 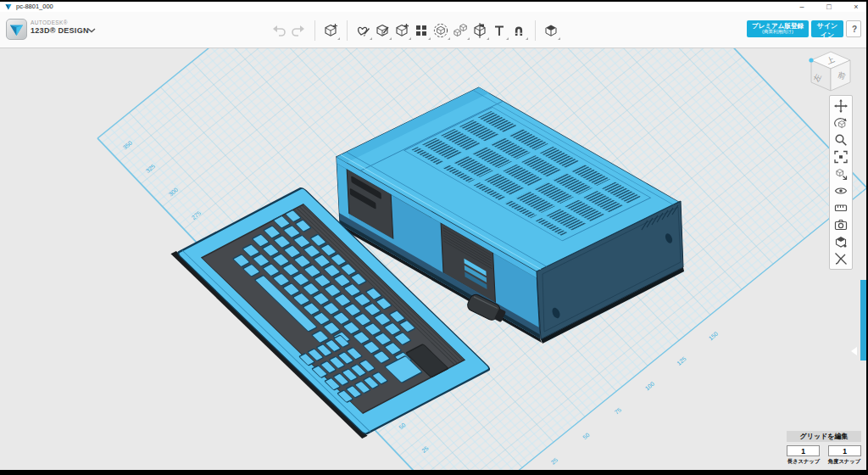 I want to click on svg-text: 50, so click(x=587, y=436).